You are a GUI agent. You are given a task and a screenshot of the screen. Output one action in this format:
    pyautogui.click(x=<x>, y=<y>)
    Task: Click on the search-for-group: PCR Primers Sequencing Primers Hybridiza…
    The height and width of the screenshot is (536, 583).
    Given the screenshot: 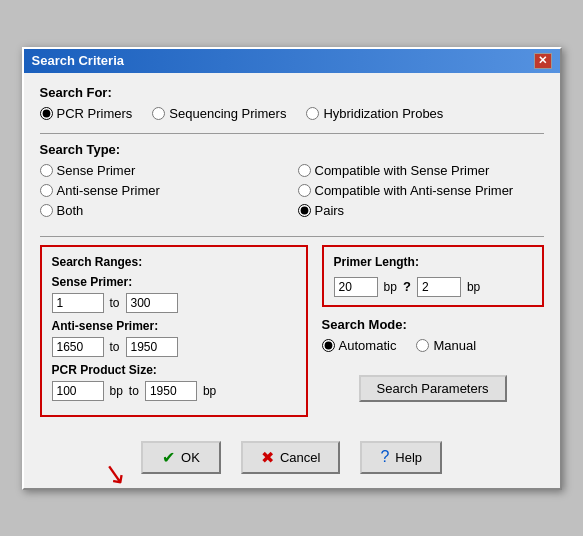 What is the action you would take?
    pyautogui.click(x=292, y=114)
    